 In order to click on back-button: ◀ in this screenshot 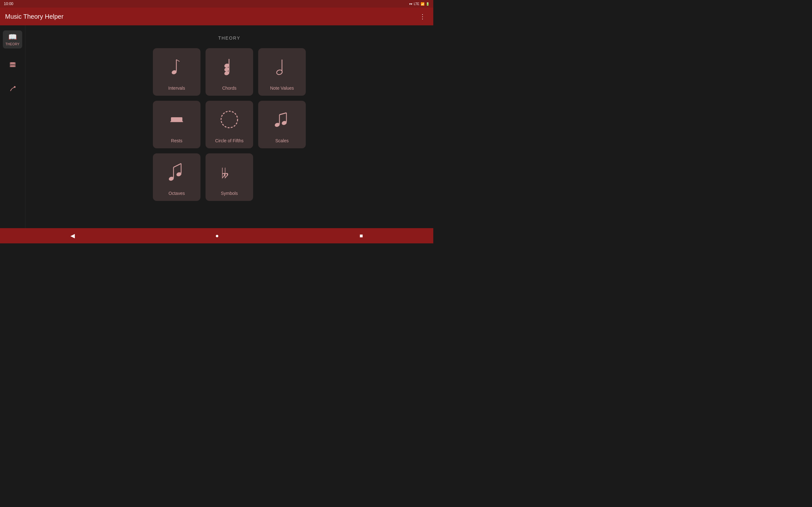, I will do `click(72, 236)`.